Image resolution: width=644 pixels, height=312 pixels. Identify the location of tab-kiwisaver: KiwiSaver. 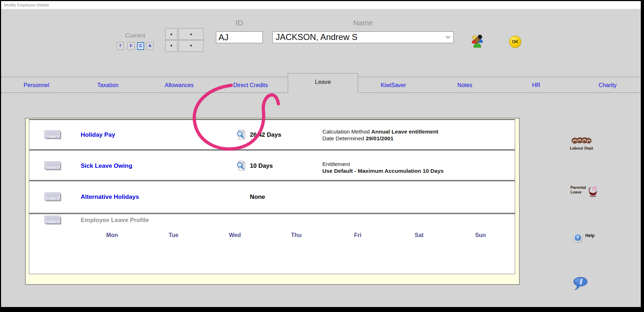
(393, 85).